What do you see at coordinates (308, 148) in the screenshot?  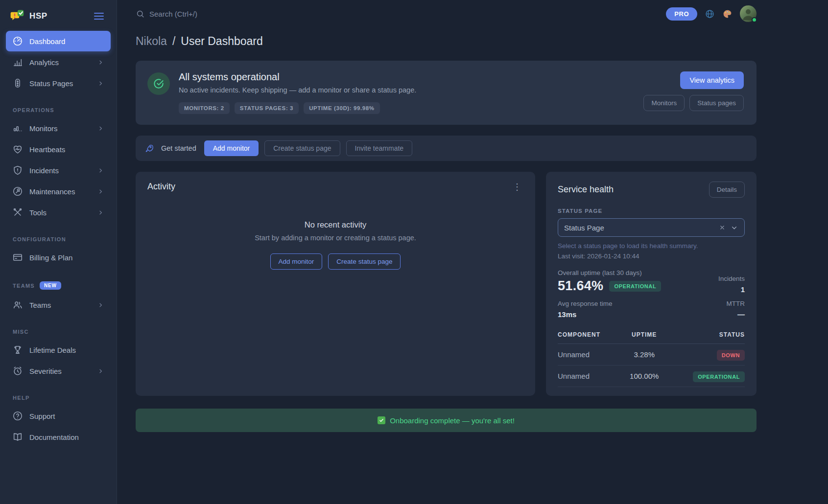 I see `get-started-actions: Add monitorCreate status pageInvite team…` at bounding box center [308, 148].